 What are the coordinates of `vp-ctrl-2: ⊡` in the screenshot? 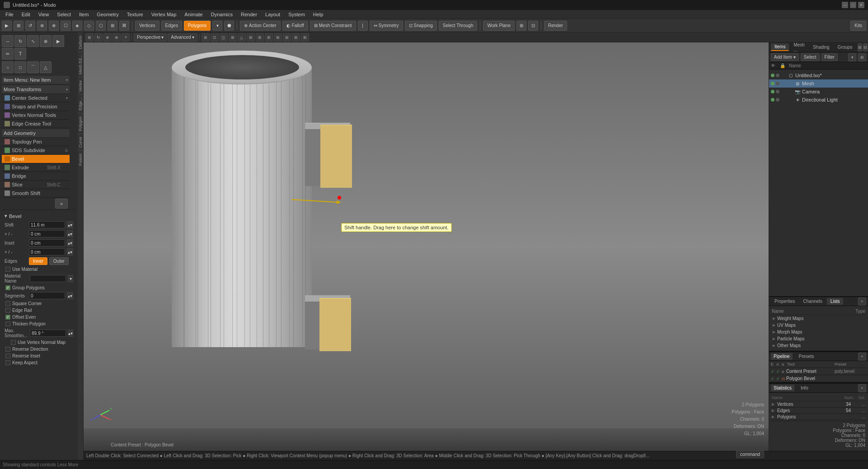 It's located at (215, 37).